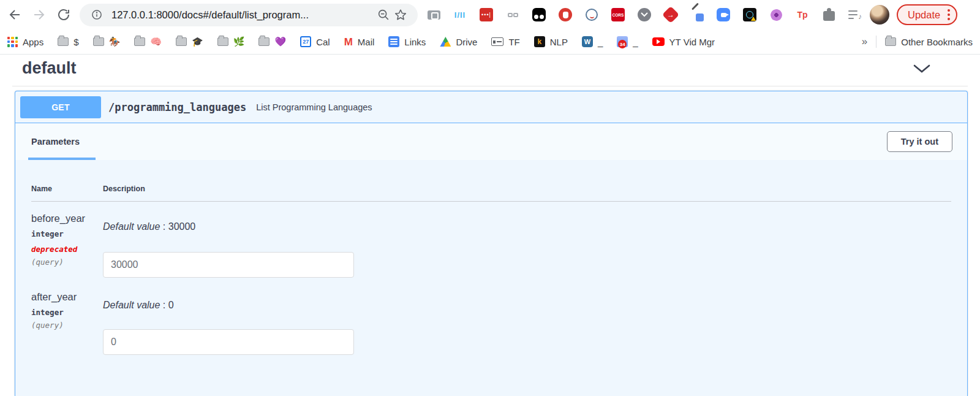 This screenshot has height=396, width=980. Describe the element at coordinates (39, 15) in the screenshot. I see `forward-button` at that location.